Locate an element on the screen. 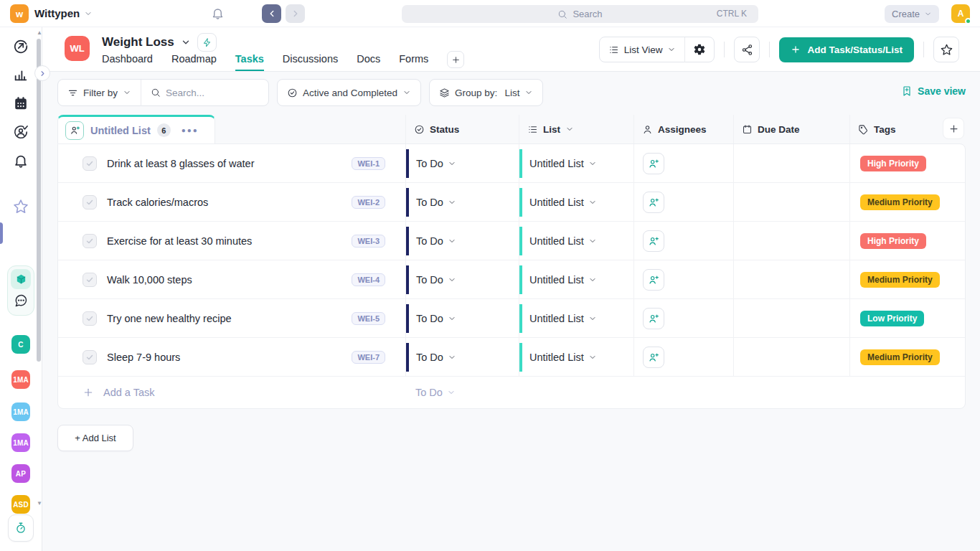  task-title: Drink at least 8 glasses of water is located at coordinates (230, 164).